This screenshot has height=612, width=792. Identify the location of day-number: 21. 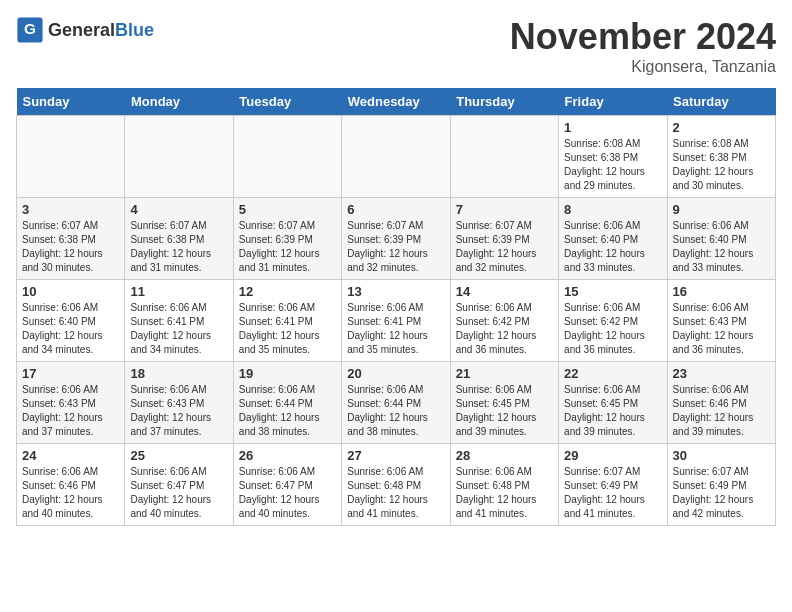
(504, 374).